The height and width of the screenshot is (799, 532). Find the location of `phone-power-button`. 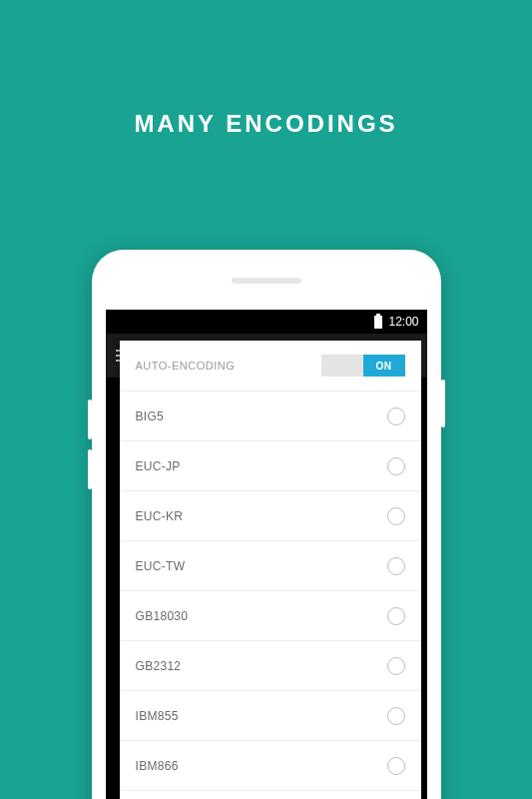

phone-power-button is located at coordinates (443, 403).